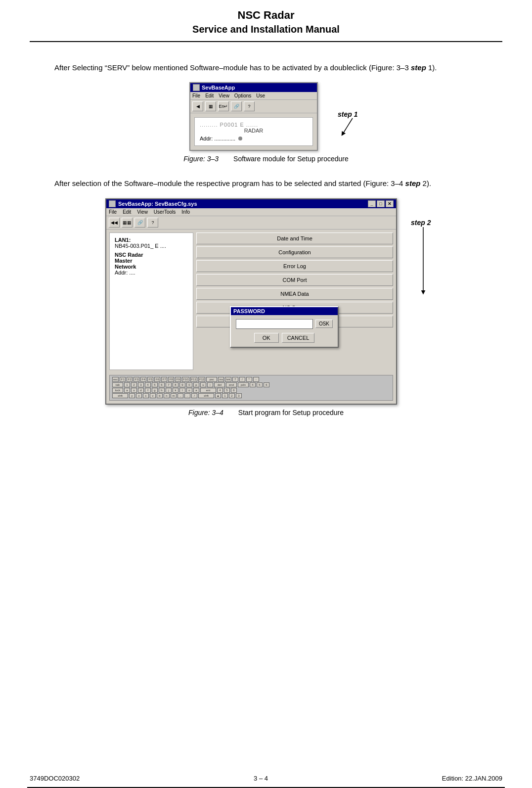 The height and width of the screenshot is (788, 532). What do you see at coordinates (206, 413) in the screenshot?
I see `fig2-number: Figure: 3–4` at bounding box center [206, 413].